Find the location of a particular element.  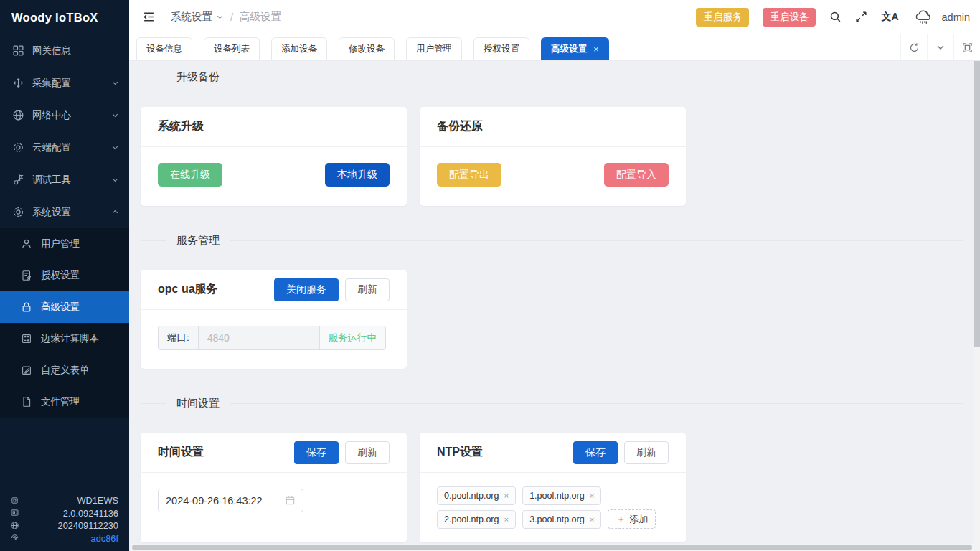

card-title: 系统升级 is located at coordinates (181, 126).